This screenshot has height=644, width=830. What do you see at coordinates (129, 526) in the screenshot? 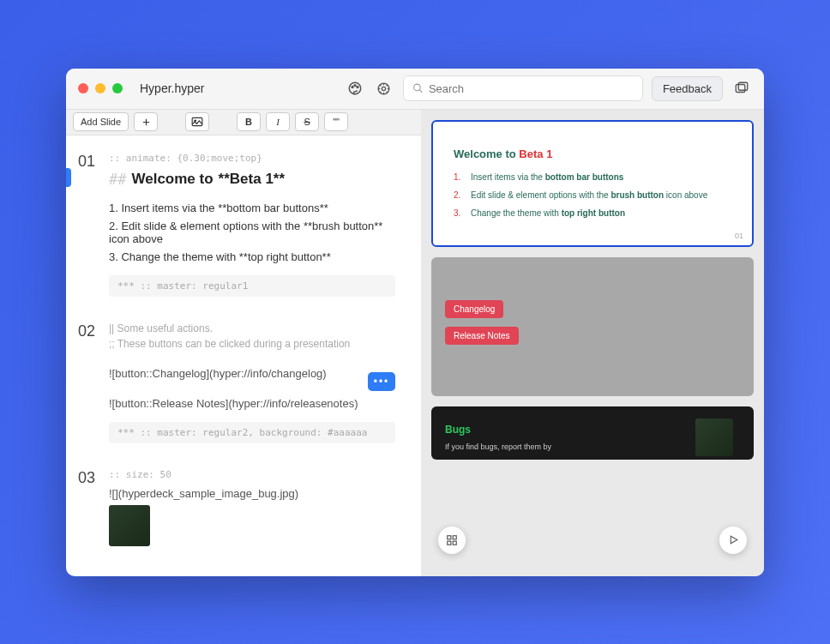
I see `inline-thumbnail` at bounding box center [129, 526].